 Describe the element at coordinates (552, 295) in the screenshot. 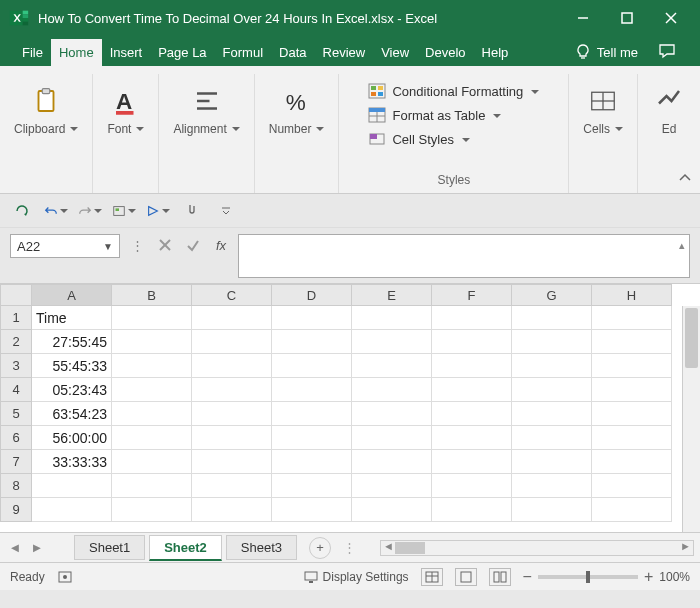

I see `col-header-g: G` at that location.